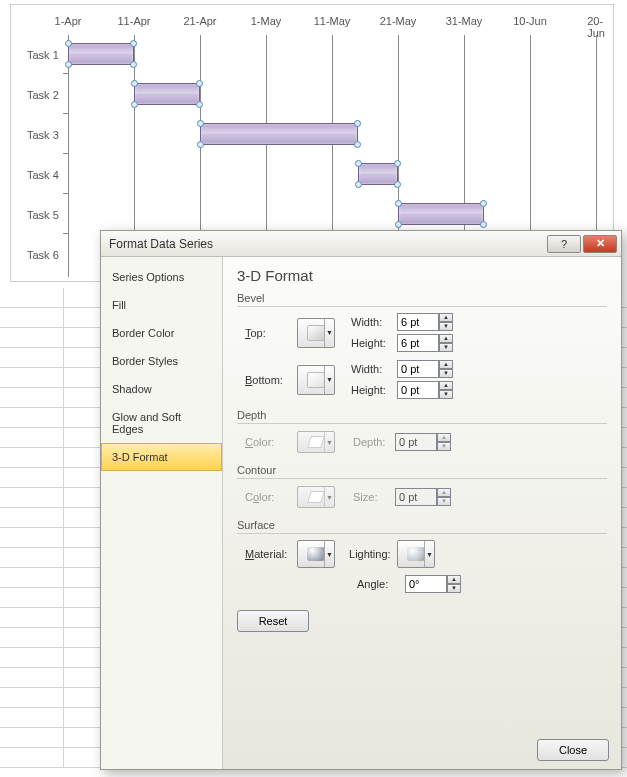  Describe the element at coordinates (279, 134) in the screenshot. I see `gantt-bar-task3` at that location.